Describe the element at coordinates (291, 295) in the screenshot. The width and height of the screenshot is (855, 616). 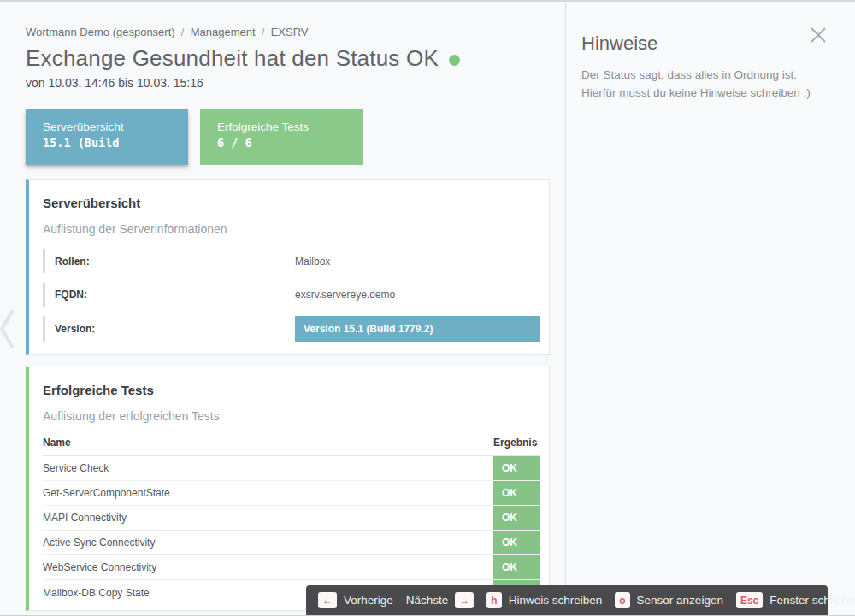
I see `info-row-fqdn: FQDN: exsrv.servereye.demo` at that location.